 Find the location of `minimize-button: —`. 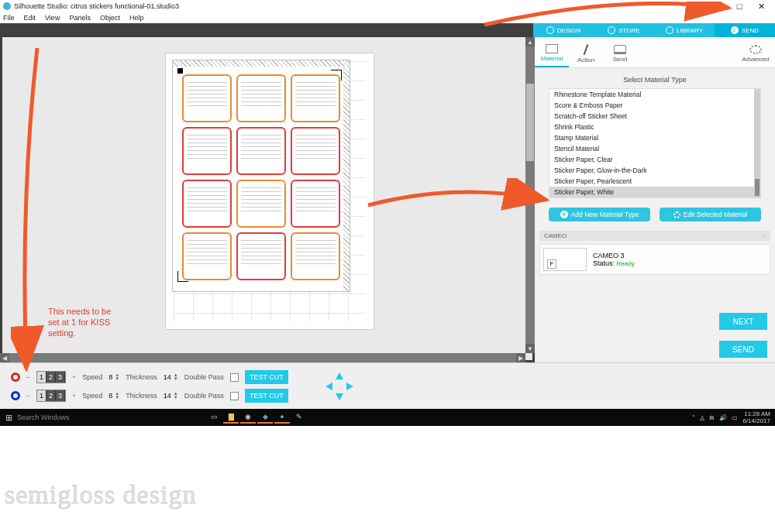

minimize-button: — is located at coordinates (718, 6).